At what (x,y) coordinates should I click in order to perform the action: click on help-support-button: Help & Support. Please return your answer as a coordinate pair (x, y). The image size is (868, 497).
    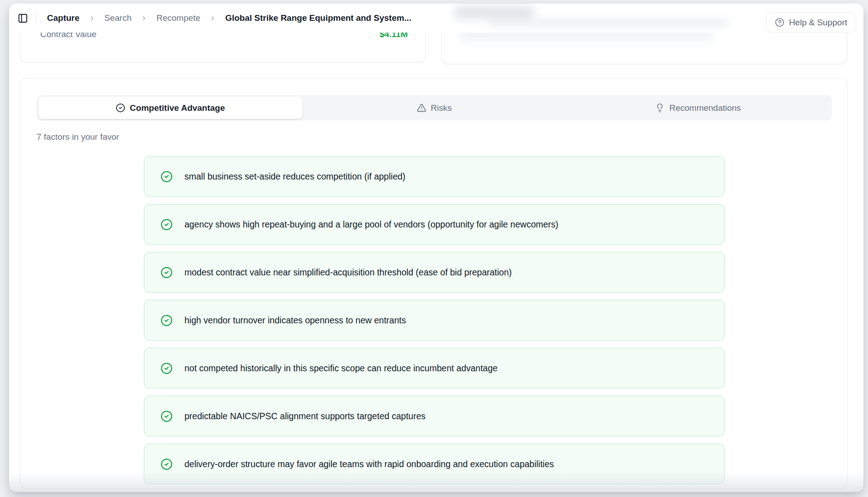
    Looking at the image, I should click on (811, 23).